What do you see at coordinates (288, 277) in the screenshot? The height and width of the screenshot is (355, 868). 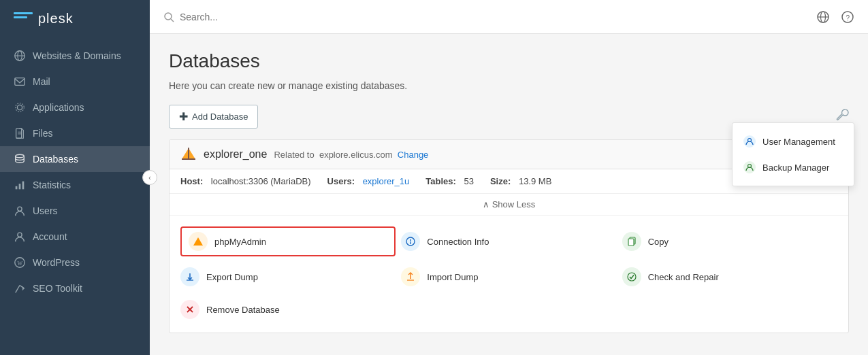 I see `action-export-dump: Export Dump` at bounding box center [288, 277].